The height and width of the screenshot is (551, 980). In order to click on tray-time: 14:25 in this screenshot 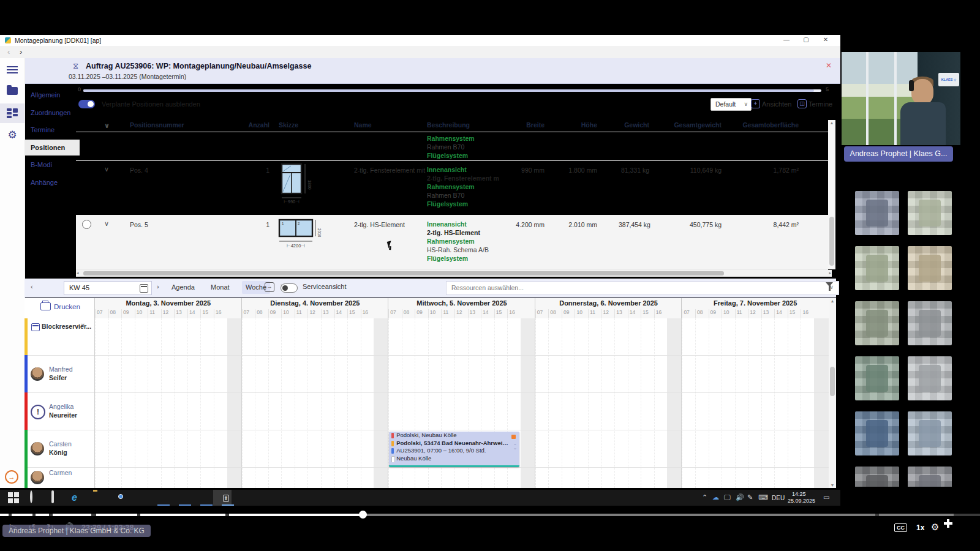, I will do `click(799, 494)`.